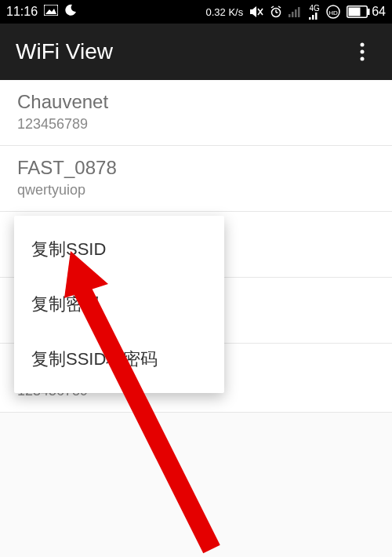 This screenshot has width=392, height=557. What do you see at coordinates (225, 13) in the screenshot?
I see `network-speed: 0.32 K/s` at bounding box center [225, 13].